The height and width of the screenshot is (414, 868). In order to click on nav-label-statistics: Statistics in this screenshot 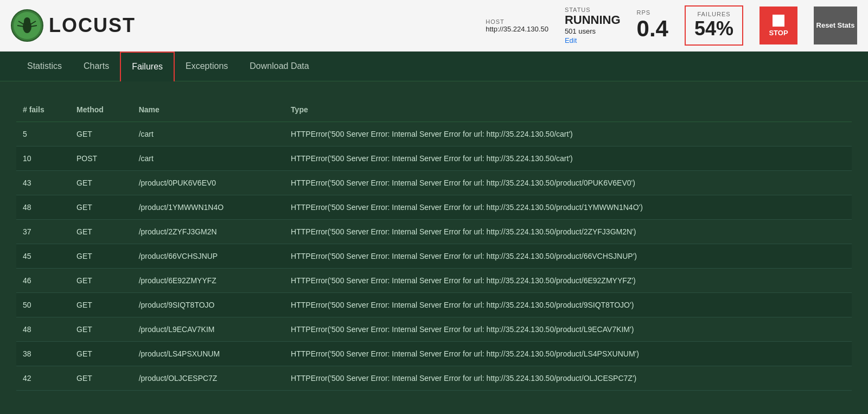, I will do `click(44, 66)`.